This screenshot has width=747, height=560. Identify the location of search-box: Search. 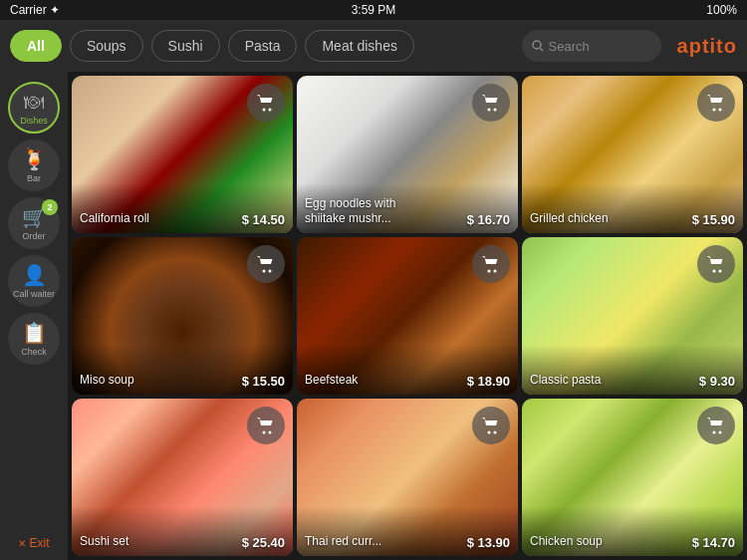
(592, 46).